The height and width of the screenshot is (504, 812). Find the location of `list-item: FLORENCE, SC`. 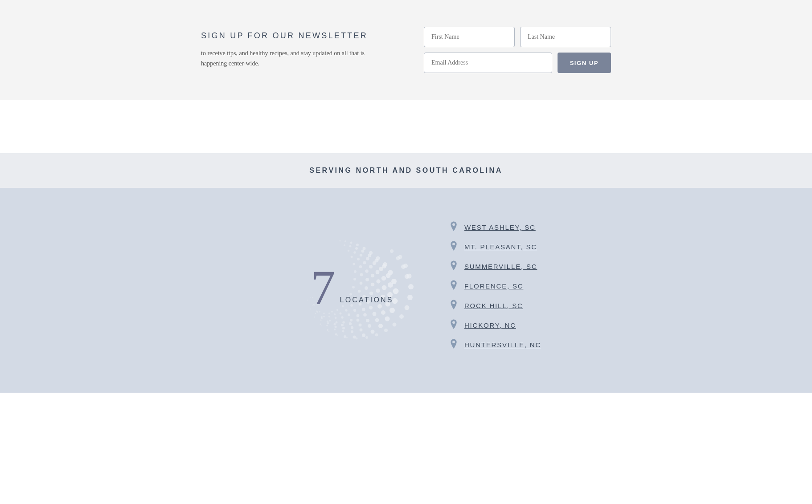

list-item: FLORENCE, SC is located at coordinates (495, 286).